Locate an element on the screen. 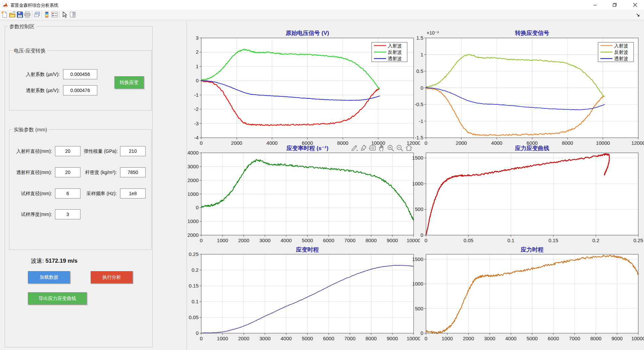 The image size is (644, 350). property-inspector-icon is located at coordinates (72, 15).